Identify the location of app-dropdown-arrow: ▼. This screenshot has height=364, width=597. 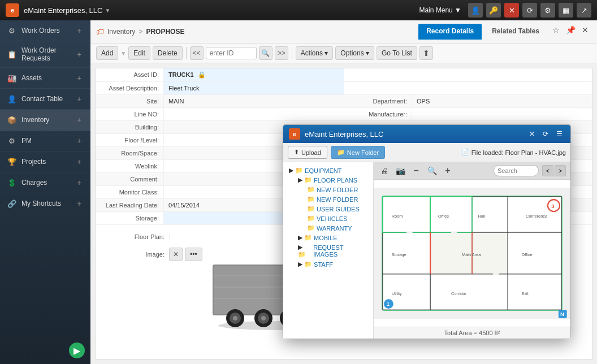
(107, 10).